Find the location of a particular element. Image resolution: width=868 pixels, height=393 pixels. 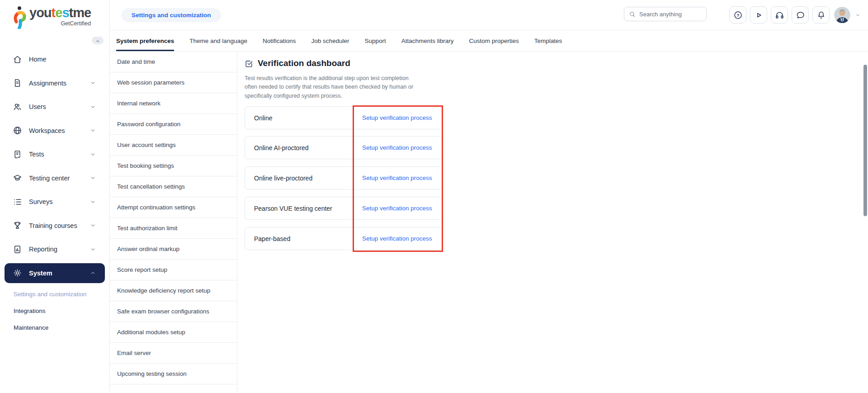

sidebar-item-training-courses: Training courses is located at coordinates (55, 226).